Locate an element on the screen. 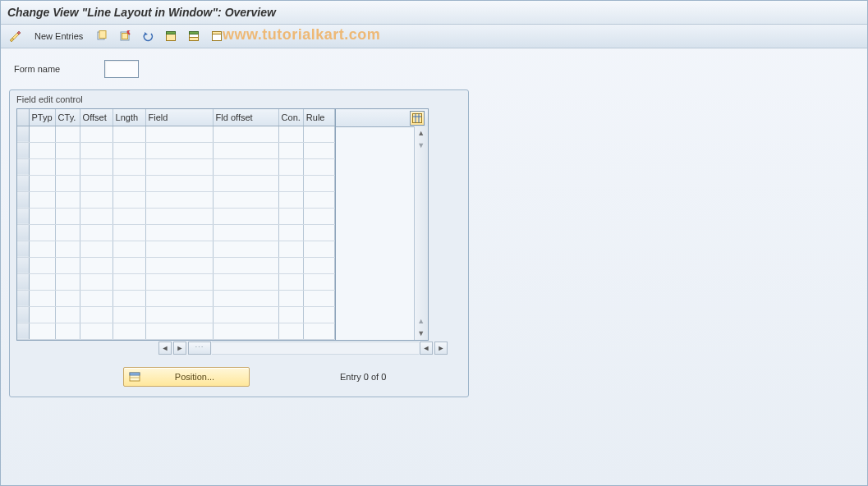  hscroll-thumb: ⋯ is located at coordinates (200, 348).